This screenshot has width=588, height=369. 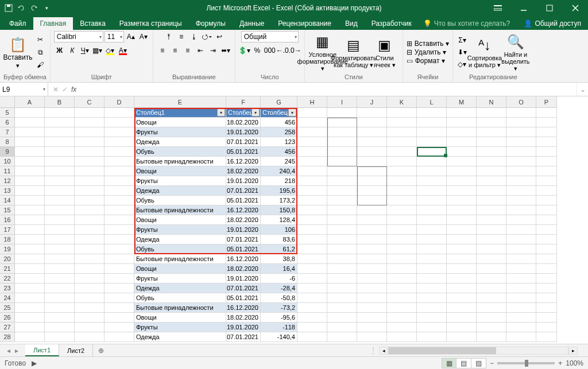 I want to click on row-header: 8, so click(x=7, y=142).